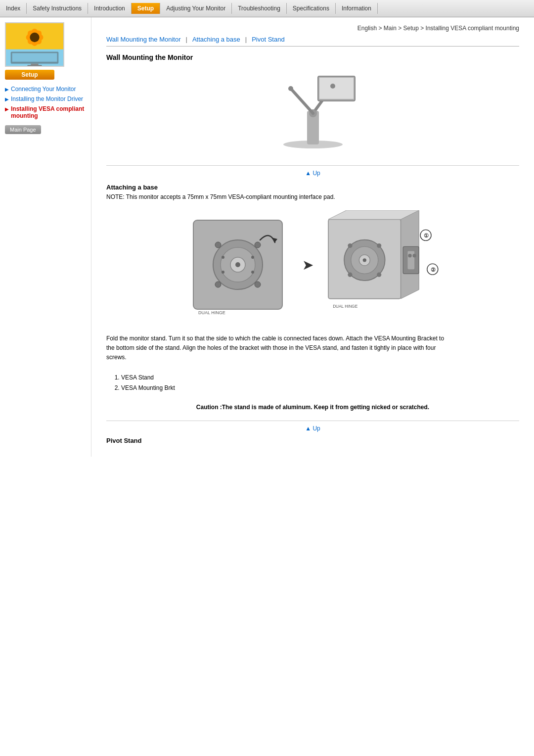 This screenshot has width=534, height=756. What do you see at coordinates (320, 378) in the screenshot?
I see `list-item-1: VESA Stand` at bounding box center [320, 378].